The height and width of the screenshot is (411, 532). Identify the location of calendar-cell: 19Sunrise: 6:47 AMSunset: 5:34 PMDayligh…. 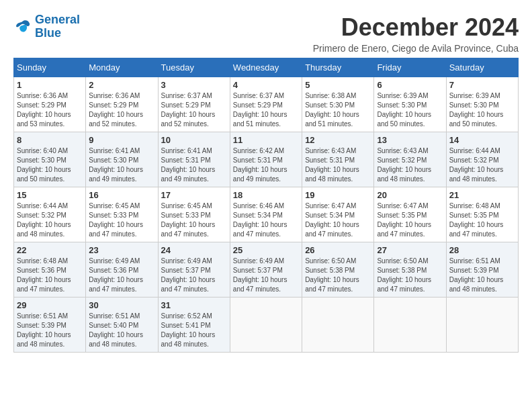
(339, 215).